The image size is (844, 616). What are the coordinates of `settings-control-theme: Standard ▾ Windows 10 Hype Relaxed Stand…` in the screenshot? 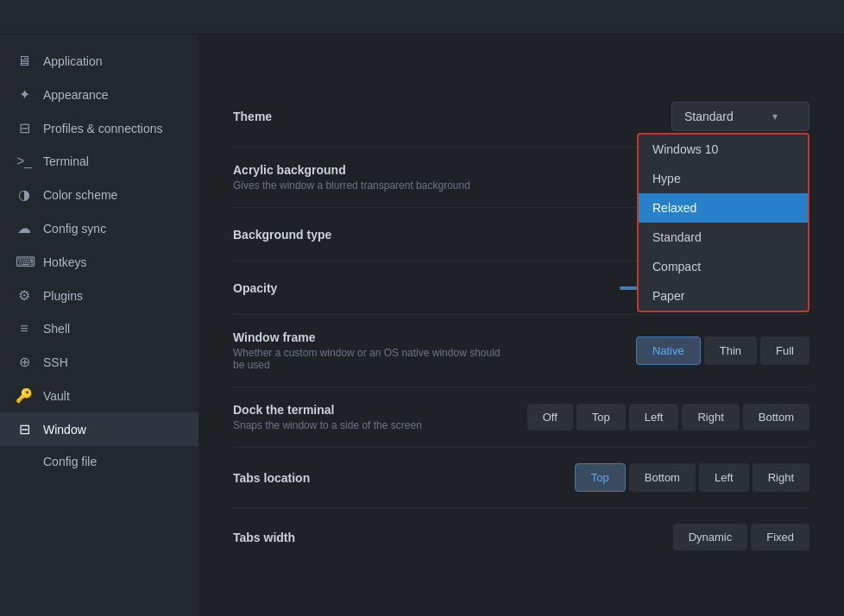 It's located at (659, 116).